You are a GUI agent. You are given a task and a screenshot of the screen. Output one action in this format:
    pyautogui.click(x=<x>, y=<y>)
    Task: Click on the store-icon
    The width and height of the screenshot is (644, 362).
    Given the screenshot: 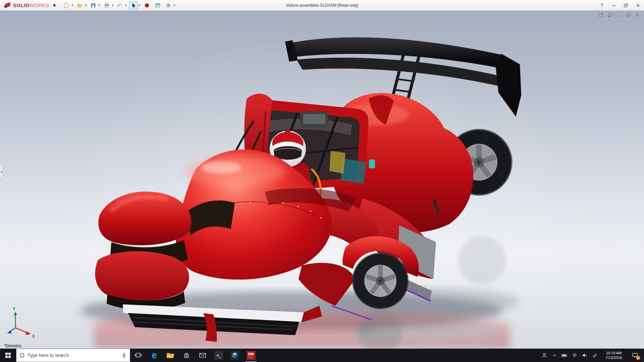 What is the action you would take?
    pyautogui.click(x=186, y=355)
    